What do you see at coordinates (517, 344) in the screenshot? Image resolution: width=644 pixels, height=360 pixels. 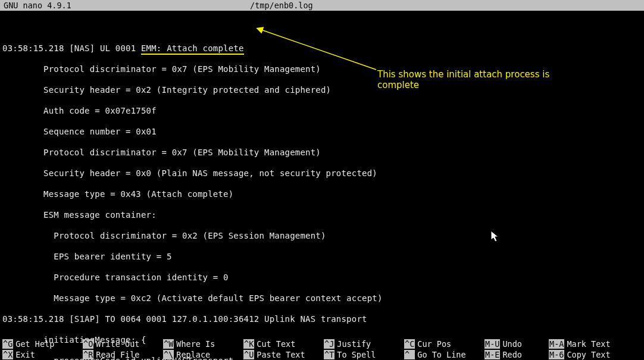 I see `shortcut-undo: M-UUndo` at bounding box center [517, 344].